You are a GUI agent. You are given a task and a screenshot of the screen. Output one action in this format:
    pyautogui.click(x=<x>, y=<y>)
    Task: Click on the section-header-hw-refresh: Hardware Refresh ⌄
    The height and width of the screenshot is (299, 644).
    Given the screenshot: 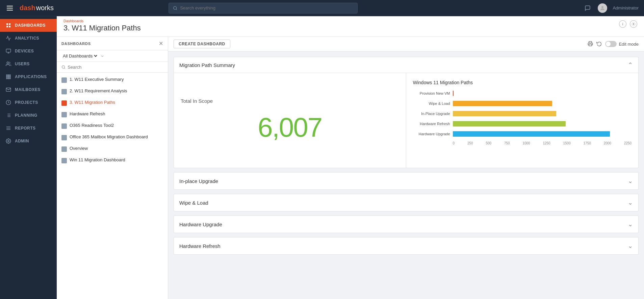 What is the action you would take?
    pyautogui.click(x=406, y=246)
    